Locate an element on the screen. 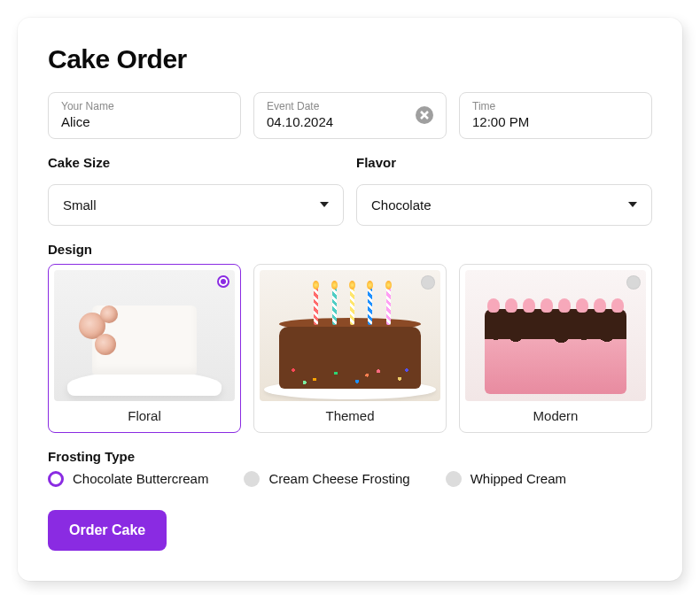 The width and height of the screenshot is (700, 595). design-option-modern: Modern is located at coordinates (556, 349).